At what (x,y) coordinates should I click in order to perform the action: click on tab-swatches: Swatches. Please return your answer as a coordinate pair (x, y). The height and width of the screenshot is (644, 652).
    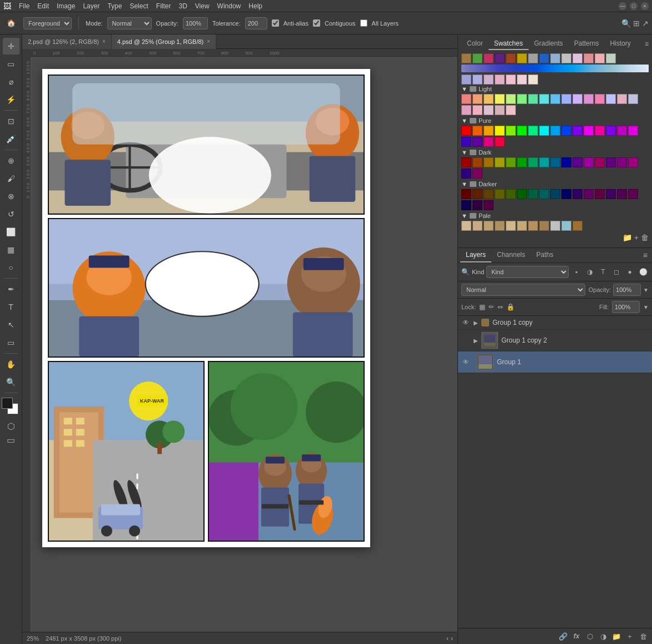
    Looking at the image, I should click on (509, 44).